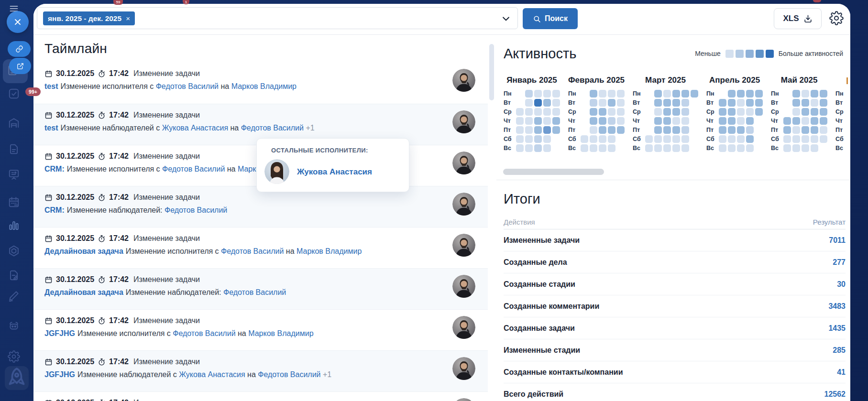  Describe the element at coordinates (14, 174) in the screenshot. I see `presentation-board-icon` at that location.